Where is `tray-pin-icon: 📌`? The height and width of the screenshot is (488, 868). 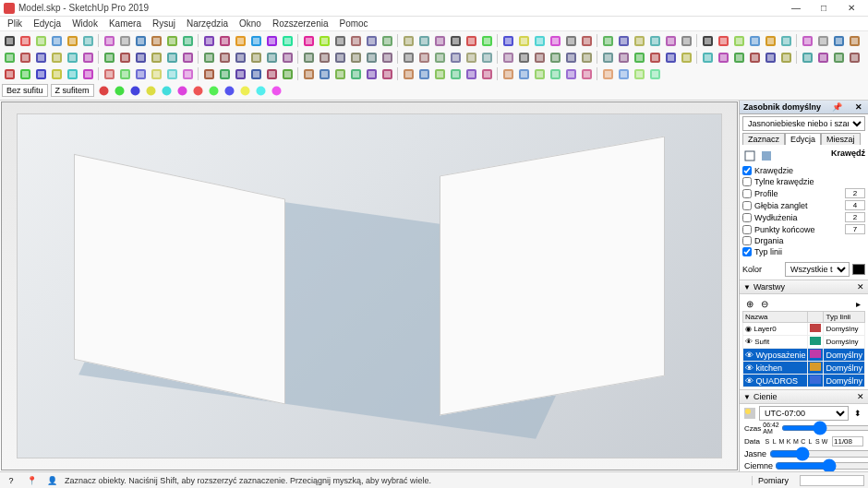
tray-pin-icon: 📌 is located at coordinates (837, 107).